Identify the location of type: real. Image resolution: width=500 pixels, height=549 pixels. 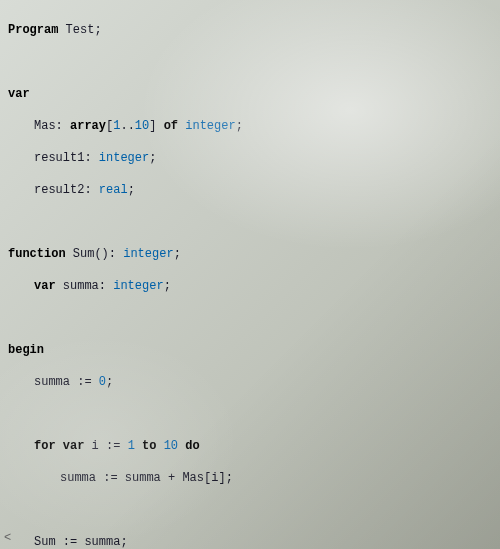
(114, 190).